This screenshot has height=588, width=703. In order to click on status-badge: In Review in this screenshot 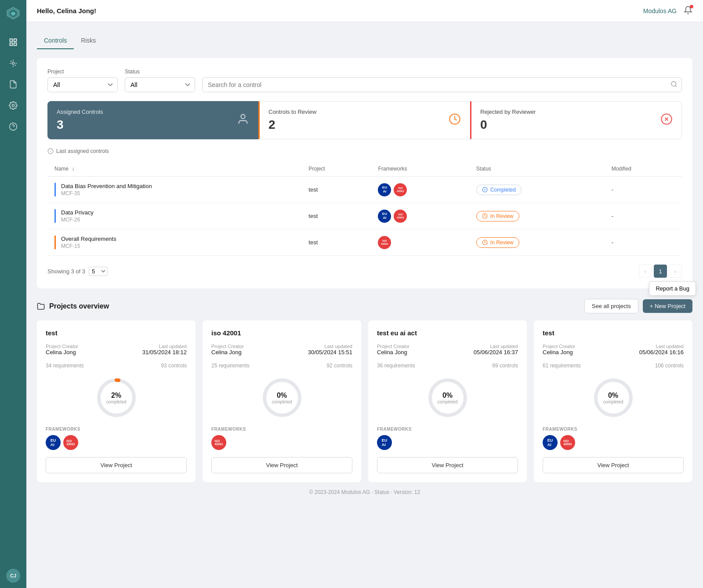, I will do `click(498, 216)`.